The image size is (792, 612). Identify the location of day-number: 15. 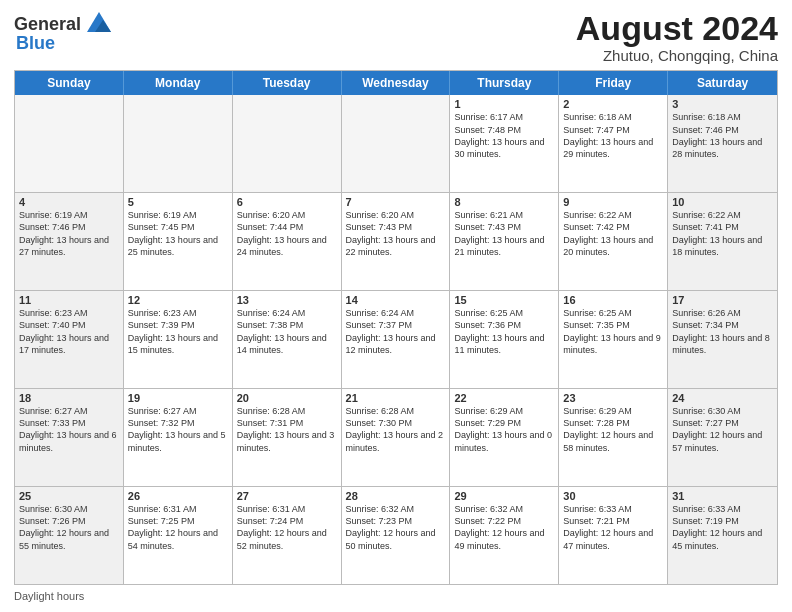
(504, 300).